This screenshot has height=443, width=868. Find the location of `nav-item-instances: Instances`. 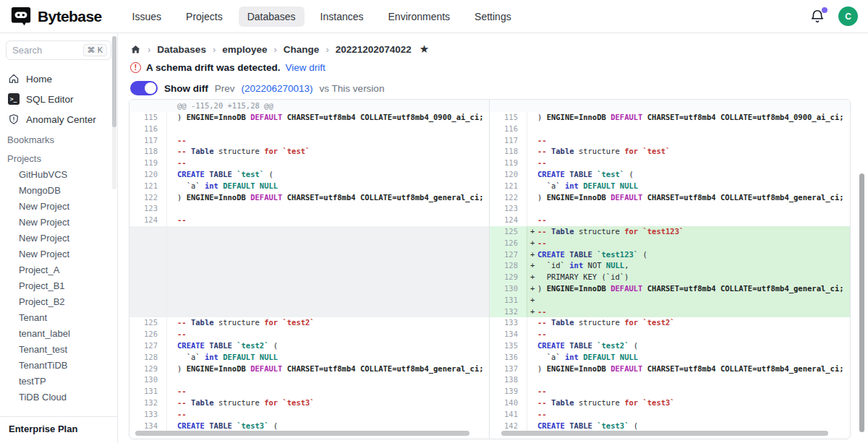

nav-item-instances: Instances is located at coordinates (342, 17).